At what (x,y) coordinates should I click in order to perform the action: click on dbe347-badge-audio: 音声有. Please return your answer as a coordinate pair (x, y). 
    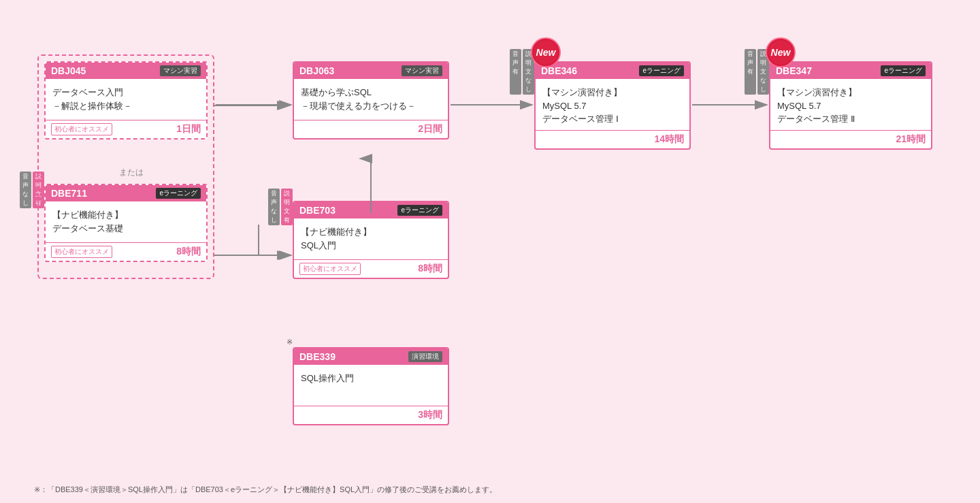
    Looking at the image, I should click on (750, 72).